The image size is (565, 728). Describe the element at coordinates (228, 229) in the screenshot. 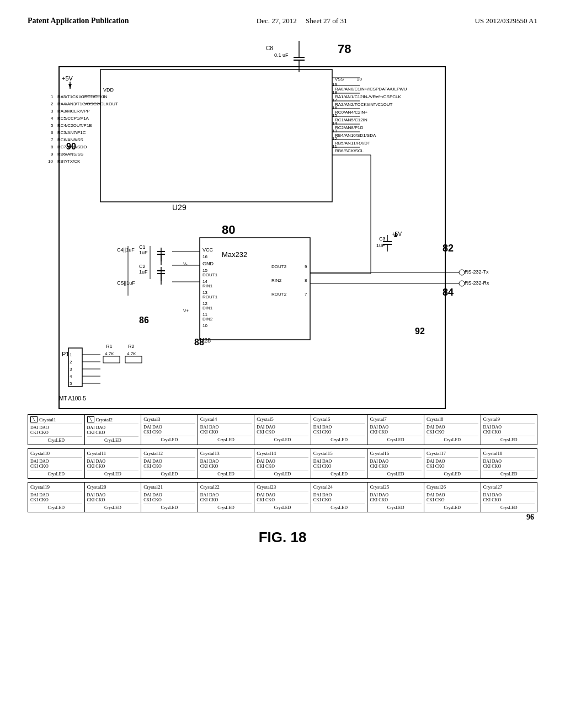

I see `svg-text: 80` at that location.